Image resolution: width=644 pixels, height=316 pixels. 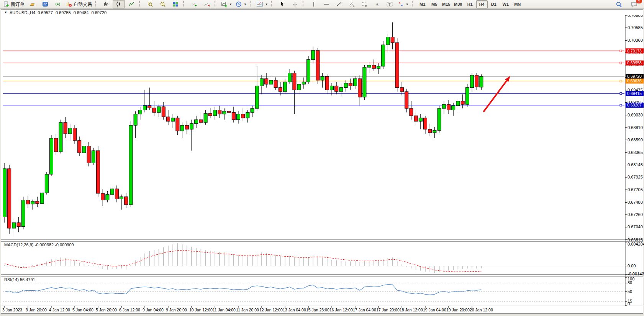 I want to click on horizontal-line-icon, so click(x=326, y=4).